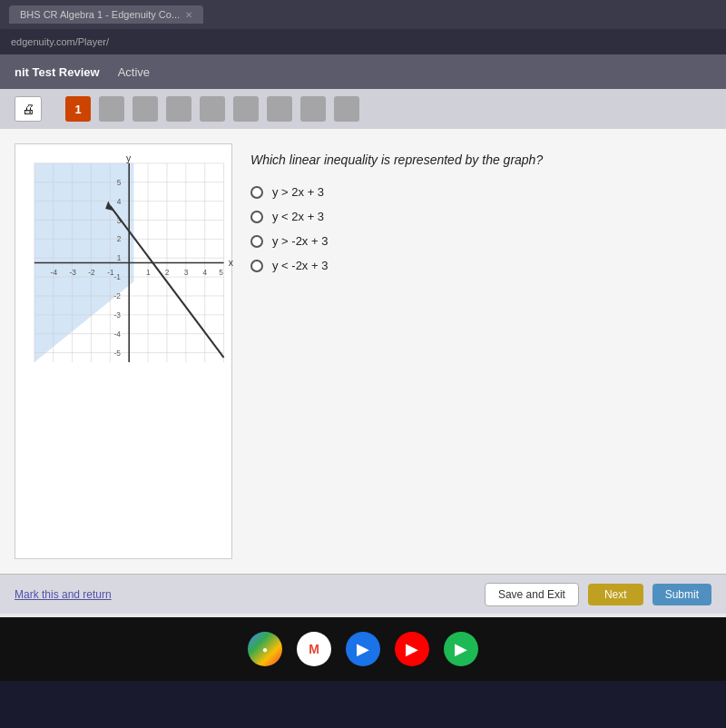  What do you see at coordinates (64, 595) in the screenshot?
I see `mark-return-link: Mark this and return` at bounding box center [64, 595].